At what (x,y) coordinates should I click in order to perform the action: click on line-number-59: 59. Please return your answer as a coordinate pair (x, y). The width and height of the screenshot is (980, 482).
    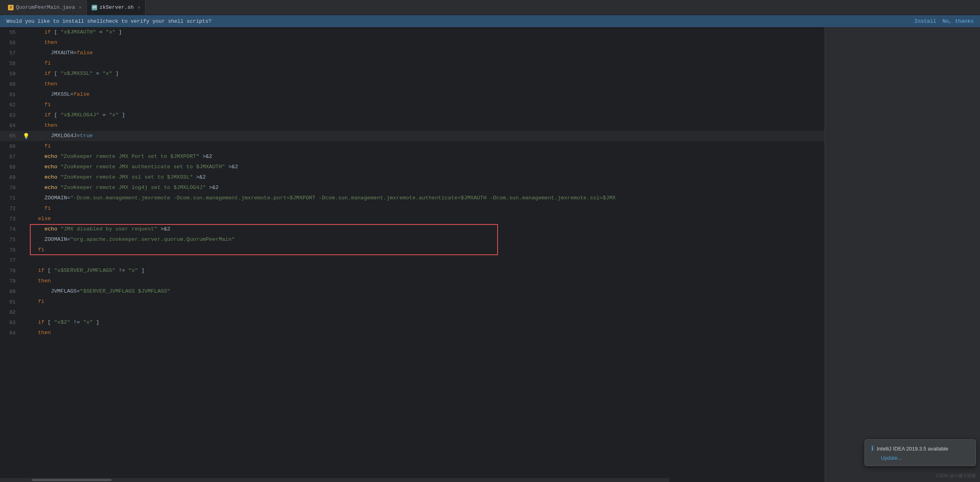
    Looking at the image, I should click on (11, 74).